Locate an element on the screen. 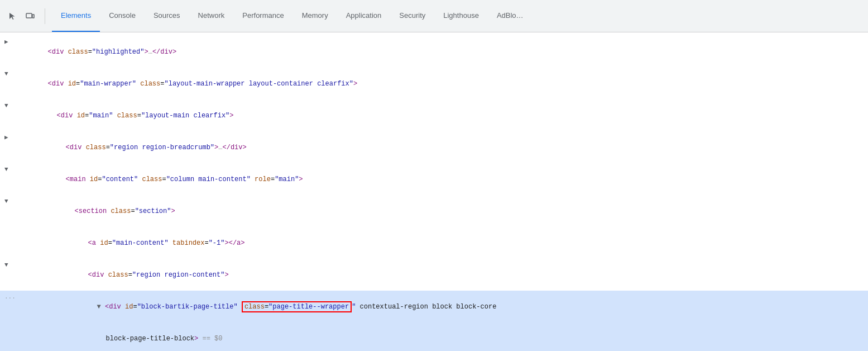 This screenshot has height=351, width=868. dom-line: <a id="main-content" tabindex="-1"></a> is located at coordinates (434, 243).